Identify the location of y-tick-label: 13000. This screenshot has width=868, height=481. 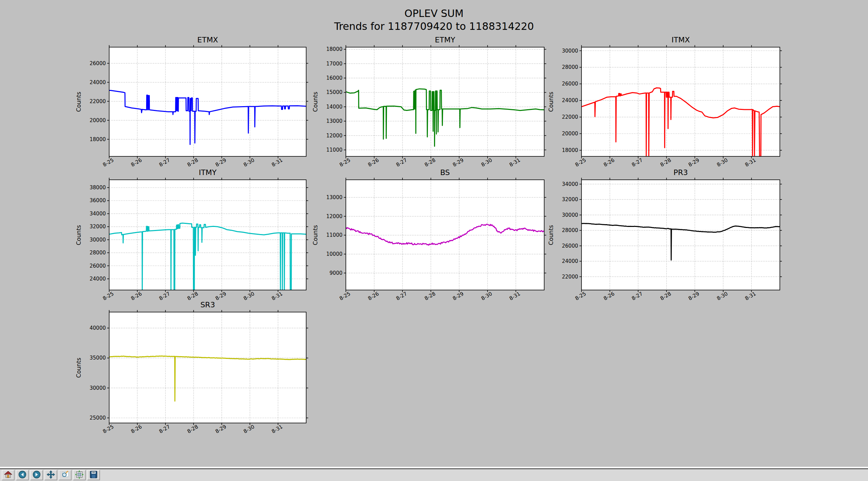
(334, 197).